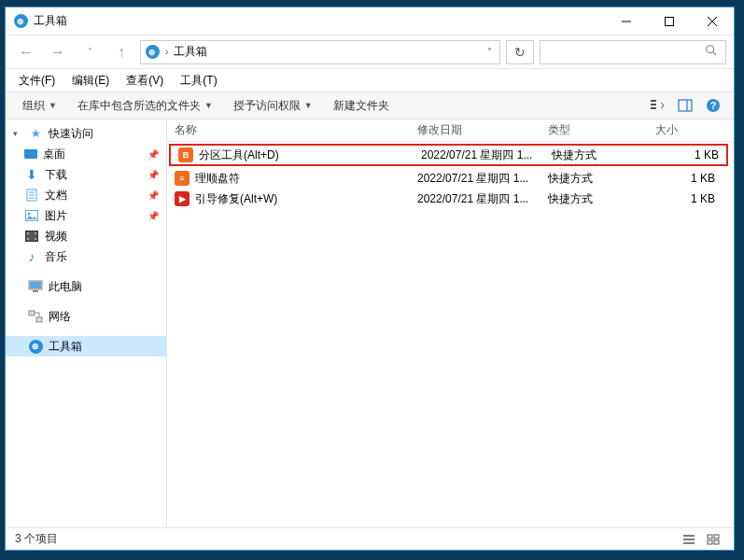 The height and width of the screenshot is (560, 744). Describe the element at coordinates (489, 52) in the screenshot. I see `address-dropdown-icon: ˅` at that location.